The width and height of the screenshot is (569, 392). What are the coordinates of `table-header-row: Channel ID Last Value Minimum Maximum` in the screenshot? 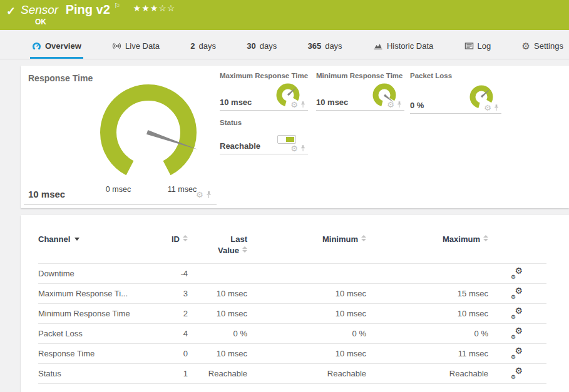 It's located at (292, 249).